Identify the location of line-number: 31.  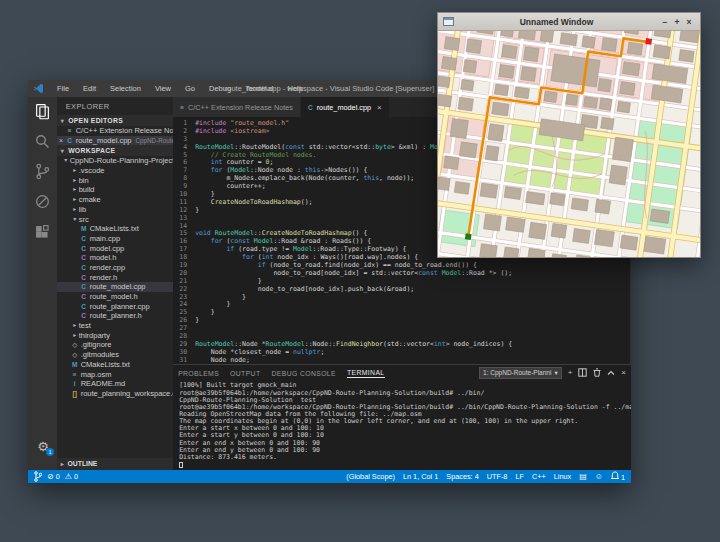
(184, 361).